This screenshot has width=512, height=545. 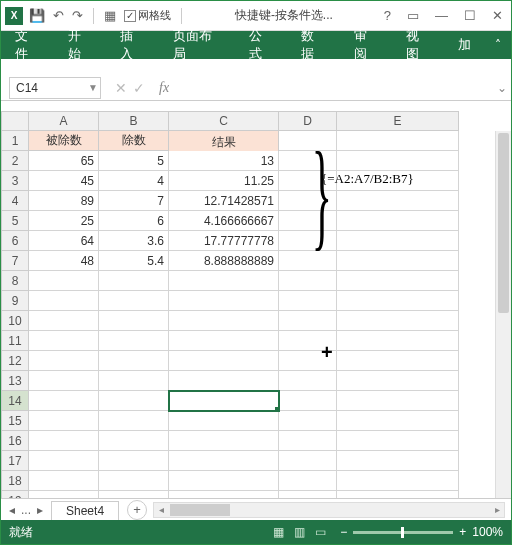 I want to click on cell: 25, so click(x=64, y=221).